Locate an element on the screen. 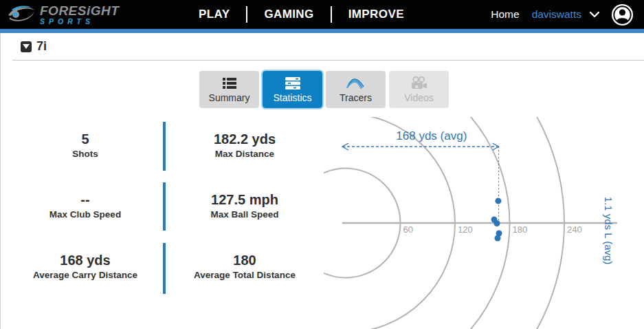 The image size is (644, 329). view-tabs: Summary Statistics is located at coordinates (324, 89).